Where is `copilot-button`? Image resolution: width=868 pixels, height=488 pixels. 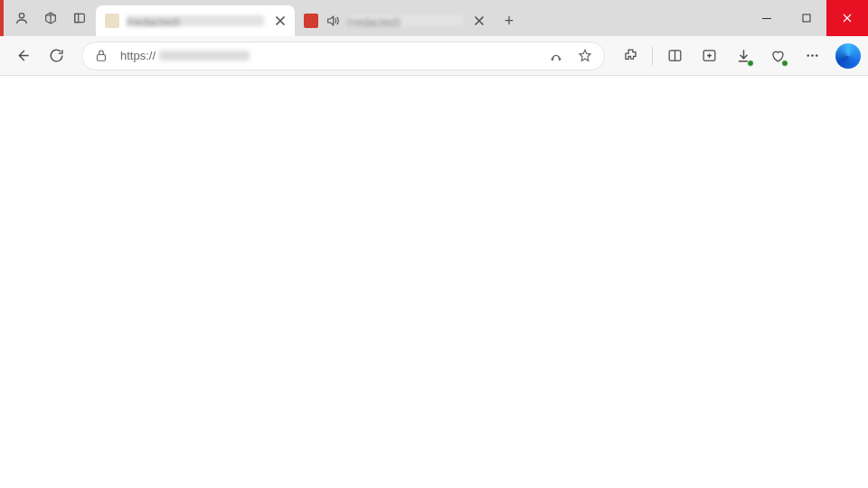
copilot-button is located at coordinates (848, 56).